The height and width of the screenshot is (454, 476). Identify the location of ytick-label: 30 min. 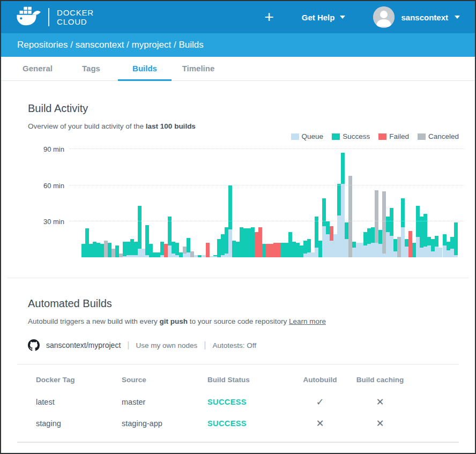
(48, 221).